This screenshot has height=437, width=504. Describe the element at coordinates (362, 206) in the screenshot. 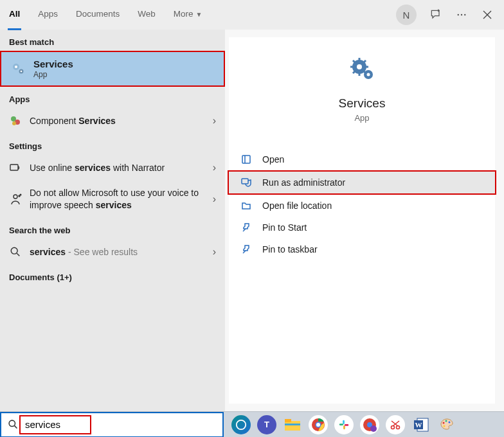

I see `action-open-file-location: Open file location` at that location.